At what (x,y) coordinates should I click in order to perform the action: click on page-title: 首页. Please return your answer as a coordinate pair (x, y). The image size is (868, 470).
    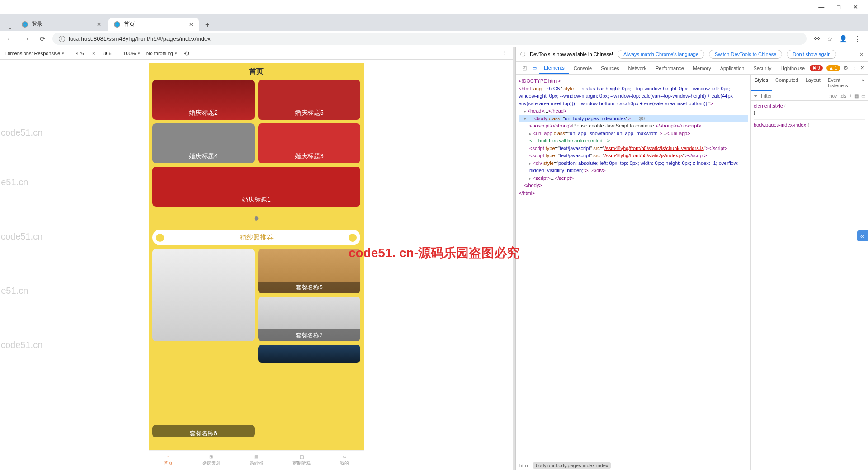
    Looking at the image, I should click on (256, 71).